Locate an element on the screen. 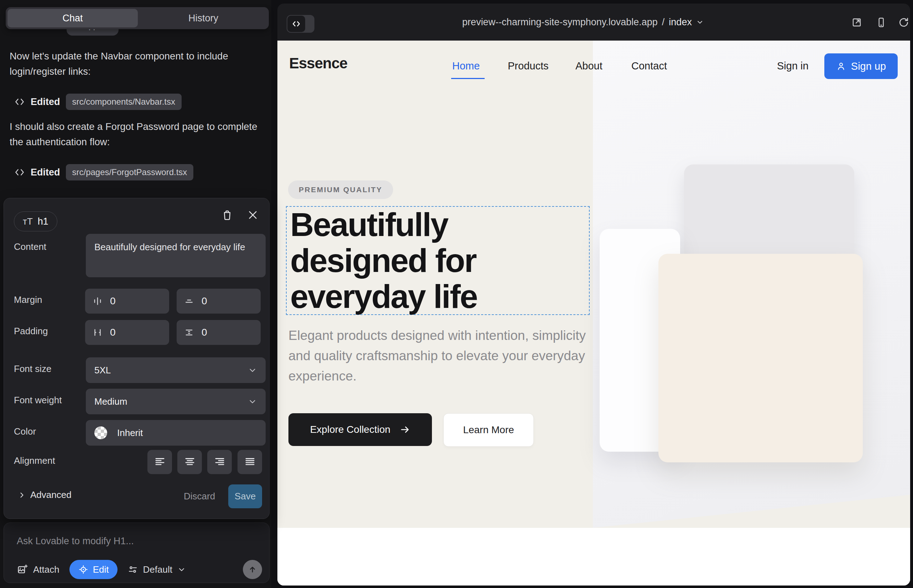 This screenshot has width=913, height=588. explore-collection-button: Explore Collection is located at coordinates (360, 430).